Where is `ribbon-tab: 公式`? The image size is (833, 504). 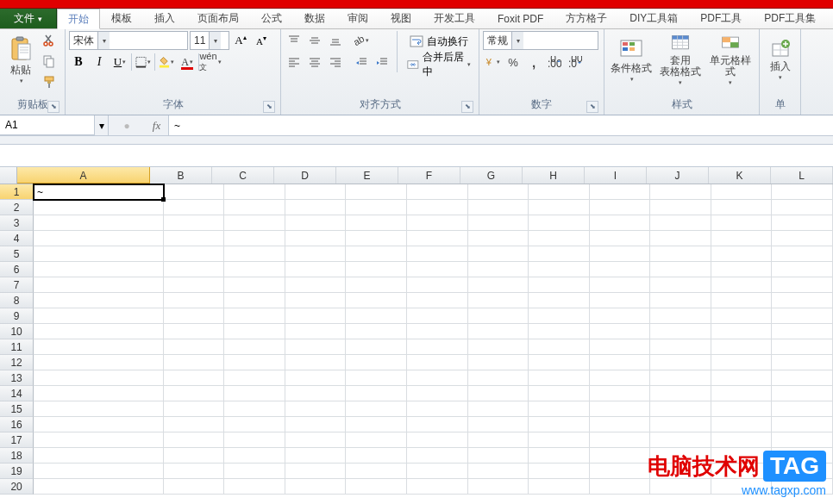 ribbon-tab: 公式 is located at coordinates (272, 19).